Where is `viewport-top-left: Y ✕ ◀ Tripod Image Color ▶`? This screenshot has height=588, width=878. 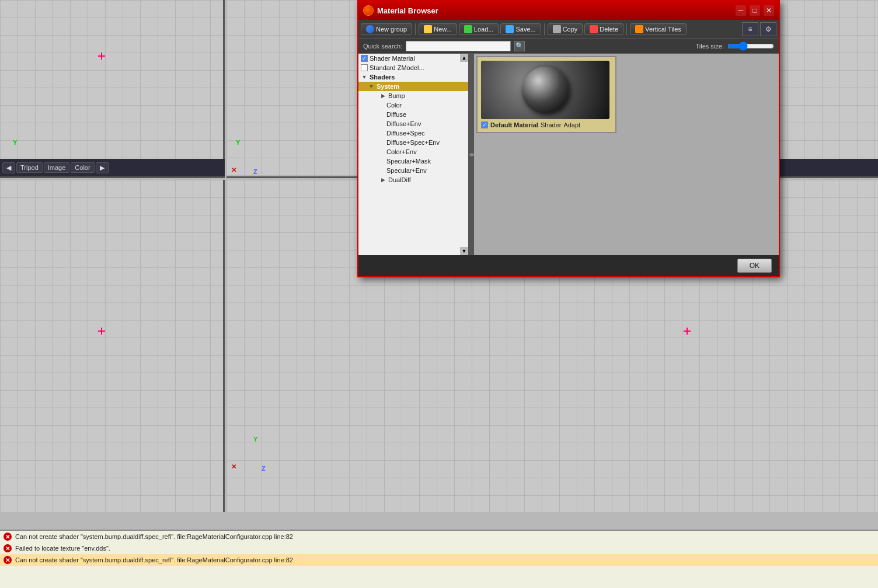 viewport-top-left: Y ✕ ◀ Tripod Image Color ▶ is located at coordinates (112, 89).